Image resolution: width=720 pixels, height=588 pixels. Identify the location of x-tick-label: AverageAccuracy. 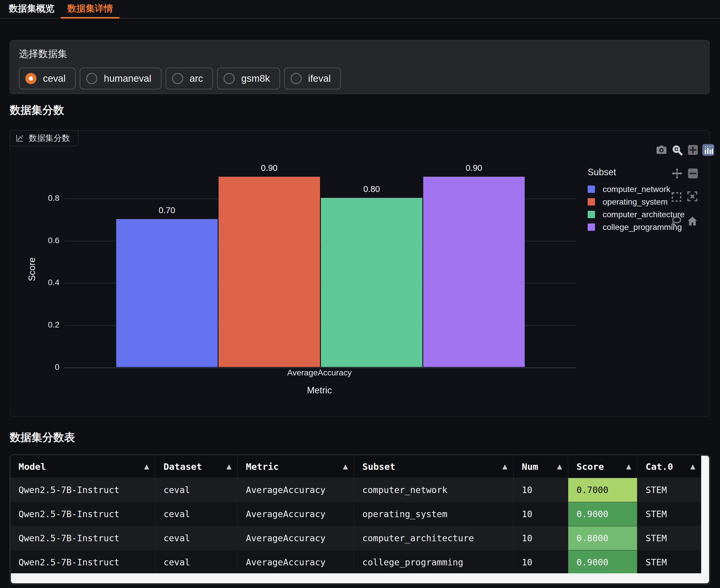
(319, 373).